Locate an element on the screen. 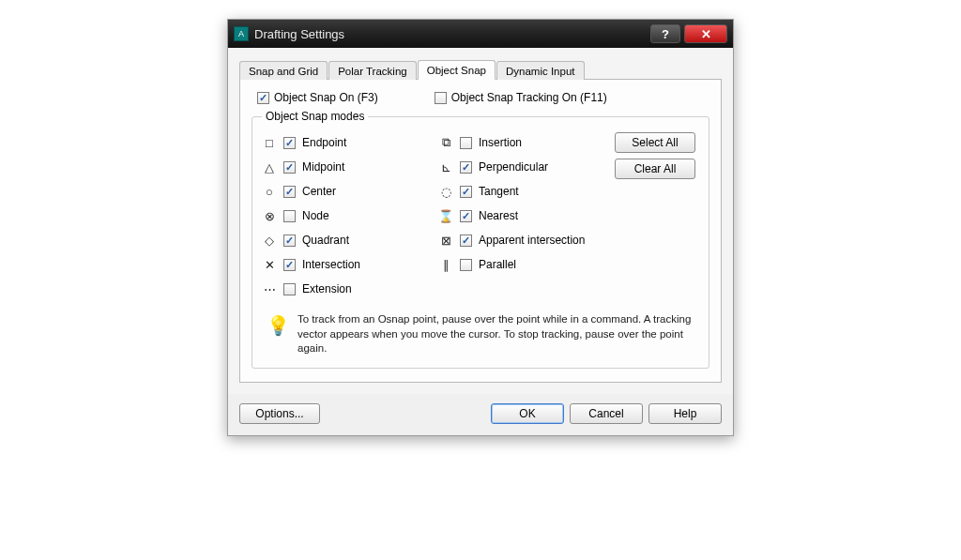  mode-label: Midpoint is located at coordinates (323, 167).